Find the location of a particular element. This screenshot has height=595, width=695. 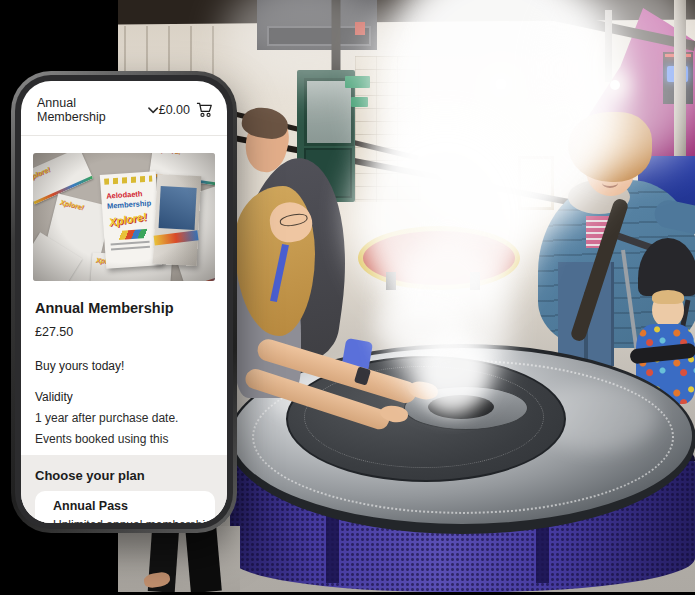

cart-icon is located at coordinates (204, 110).